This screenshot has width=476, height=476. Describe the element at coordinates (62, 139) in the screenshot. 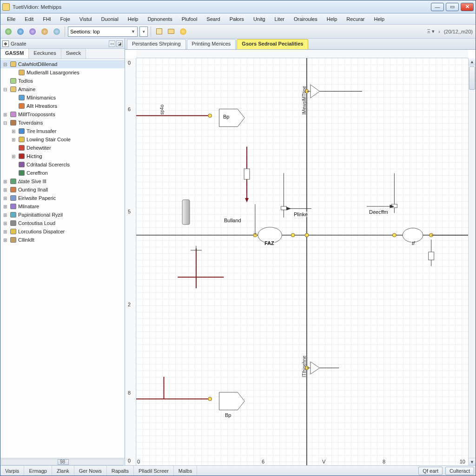

I see `tree-item: ⊞Lowiing Stair Coole` at that location.